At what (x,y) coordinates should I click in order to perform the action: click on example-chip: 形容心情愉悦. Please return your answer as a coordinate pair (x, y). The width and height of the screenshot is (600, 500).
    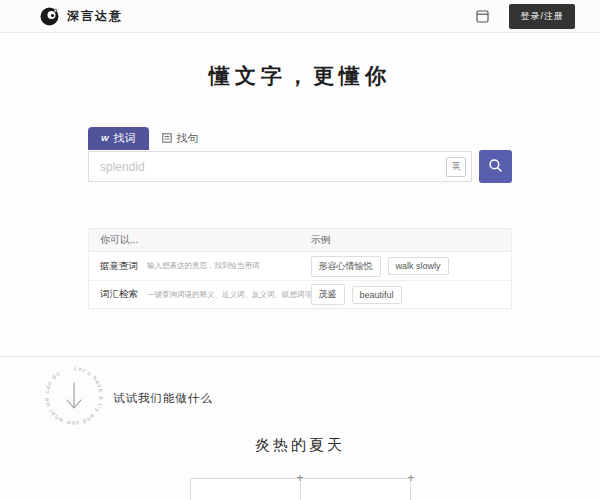
    Looking at the image, I should click on (346, 266).